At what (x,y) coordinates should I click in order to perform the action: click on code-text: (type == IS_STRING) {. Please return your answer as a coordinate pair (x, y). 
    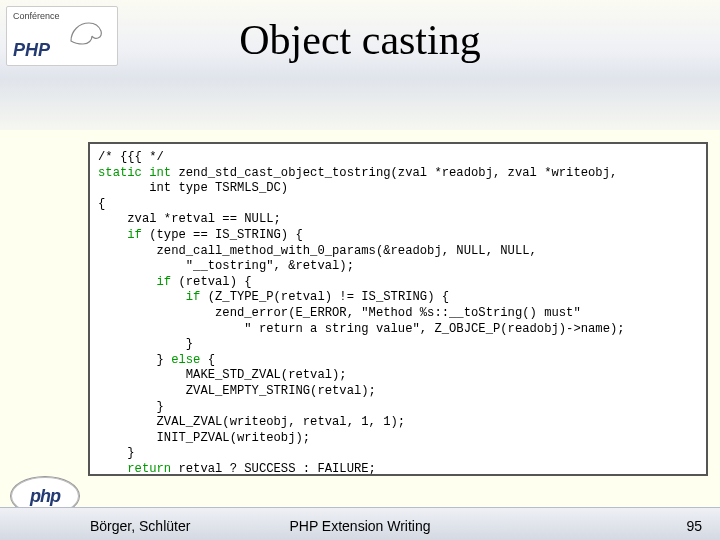
    Looking at the image, I should click on (222, 235).